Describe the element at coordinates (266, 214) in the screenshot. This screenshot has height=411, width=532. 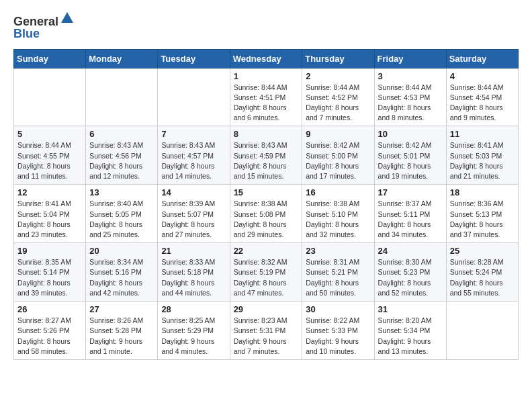
I see `calendar-week-row: 12Sunrise: 8:41 AM Sunset: 5:04 PM Dayli…` at that location.